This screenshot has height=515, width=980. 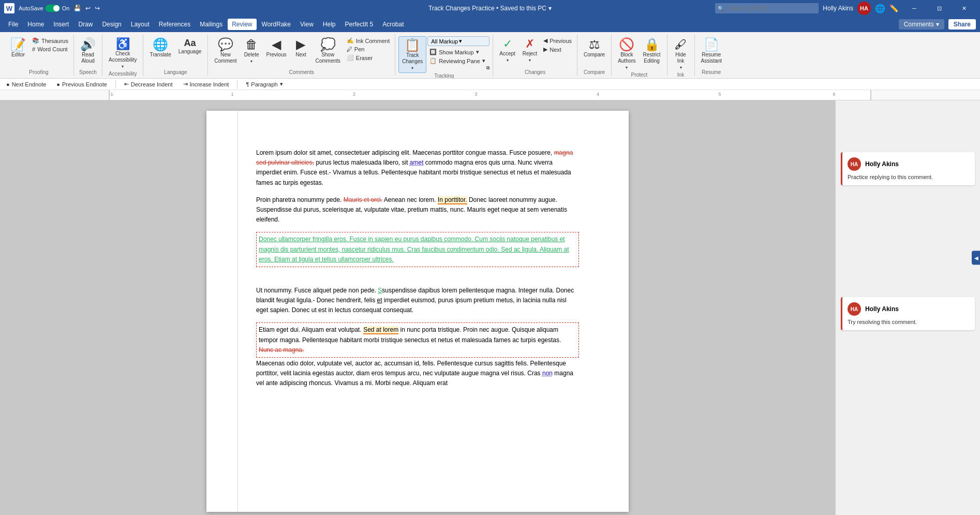 I want to click on editor-button: 📝 Editor, so click(x=18, y=48).